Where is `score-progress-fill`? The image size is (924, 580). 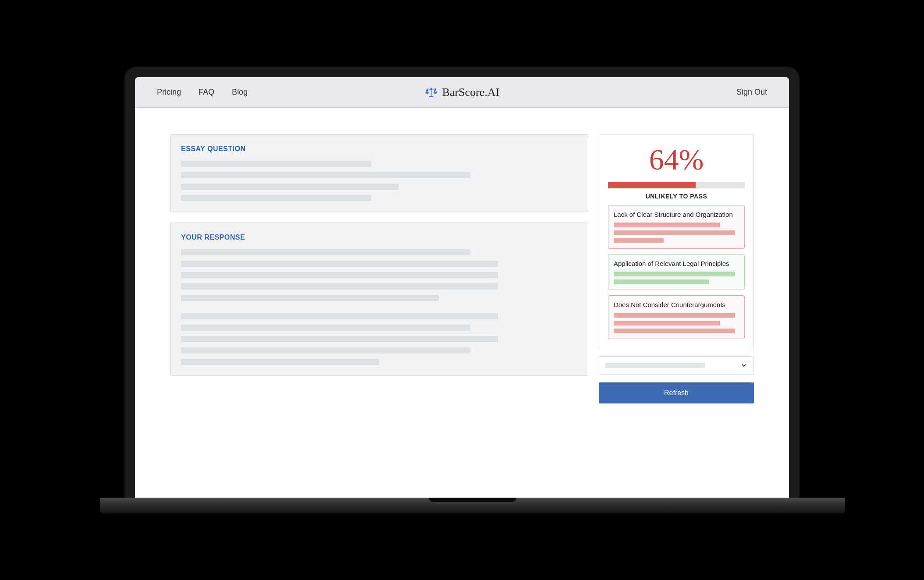 score-progress-fill is located at coordinates (652, 185).